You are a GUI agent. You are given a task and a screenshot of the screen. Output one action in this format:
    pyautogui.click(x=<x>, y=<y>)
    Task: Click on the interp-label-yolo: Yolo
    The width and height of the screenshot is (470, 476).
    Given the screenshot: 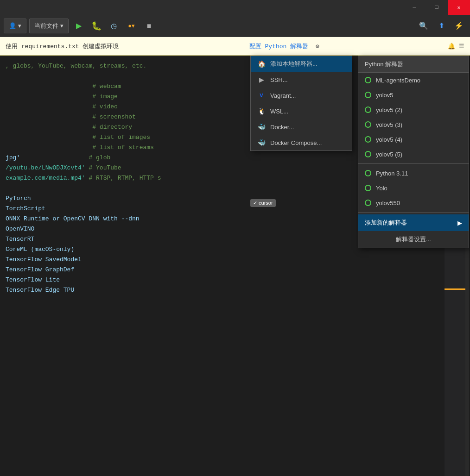 What is the action you would take?
    pyautogui.click(x=382, y=188)
    